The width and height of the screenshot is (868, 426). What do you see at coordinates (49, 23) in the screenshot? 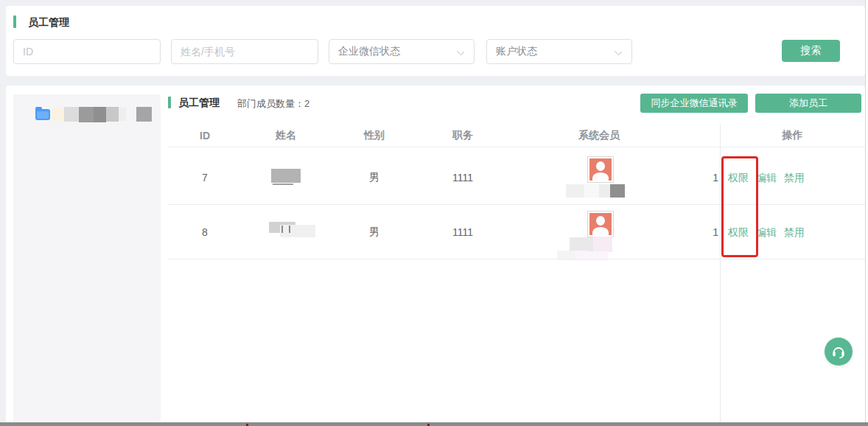
I see `page-title: 员工管理` at bounding box center [49, 23].